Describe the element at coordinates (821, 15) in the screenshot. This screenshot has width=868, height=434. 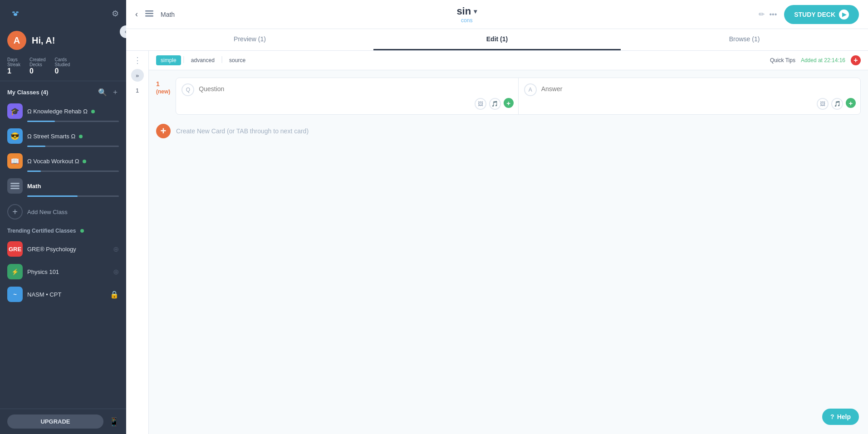
I see `study-deck-button: STUDY DECK ▶` at that location.